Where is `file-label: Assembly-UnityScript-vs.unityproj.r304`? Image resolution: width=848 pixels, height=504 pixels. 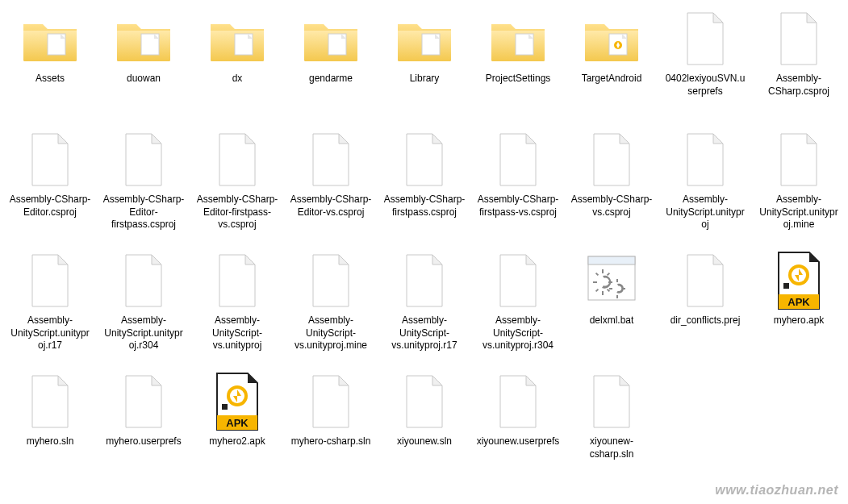 file-label: Assembly-UnityScript-vs.unityproj.r304 is located at coordinates (518, 334).